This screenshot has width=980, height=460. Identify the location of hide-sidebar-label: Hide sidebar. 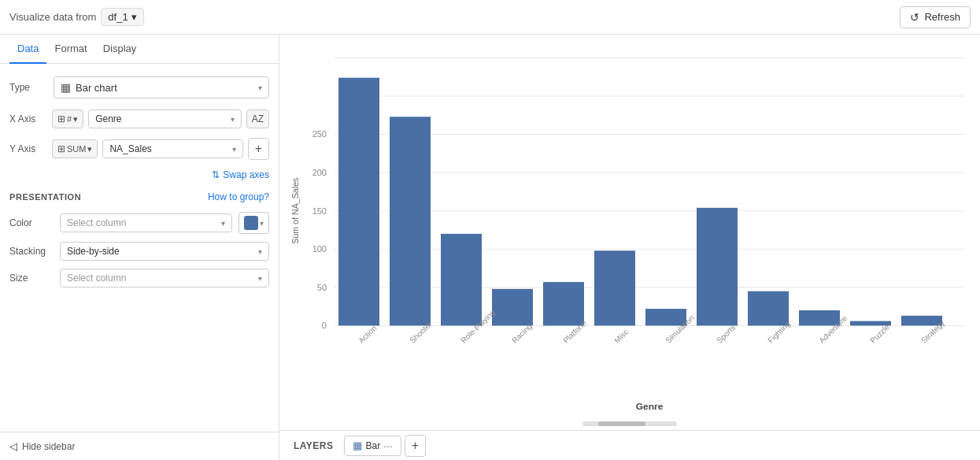
(49, 447).